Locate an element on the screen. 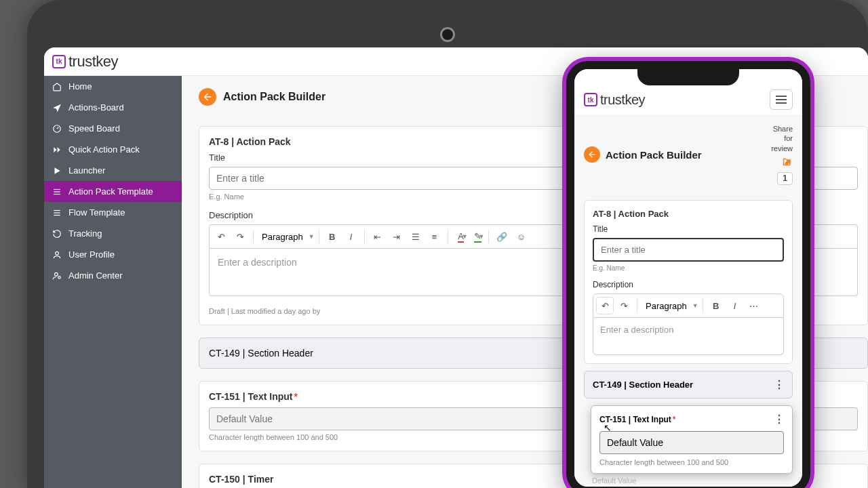  phone-back-button is located at coordinates (592, 155).